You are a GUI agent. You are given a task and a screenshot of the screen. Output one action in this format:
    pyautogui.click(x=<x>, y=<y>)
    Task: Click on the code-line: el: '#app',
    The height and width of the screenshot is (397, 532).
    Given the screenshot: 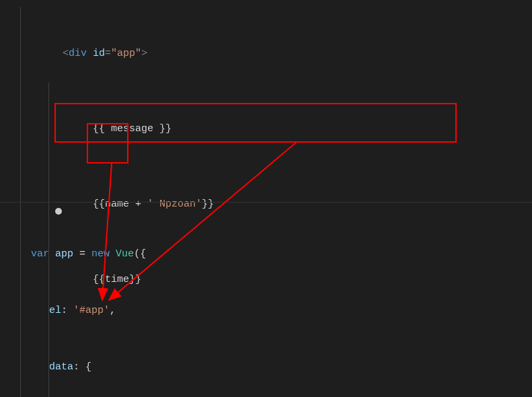 What is the action you would take?
    pyautogui.click(x=269, y=311)
    